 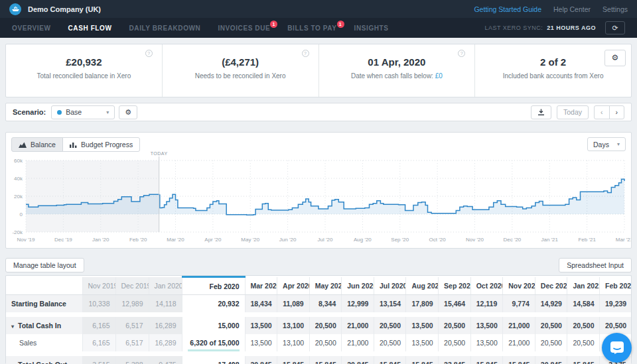 What do you see at coordinates (90, 28) in the screenshot?
I see `tab-cash-flow: CASH FLOW` at bounding box center [90, 28].